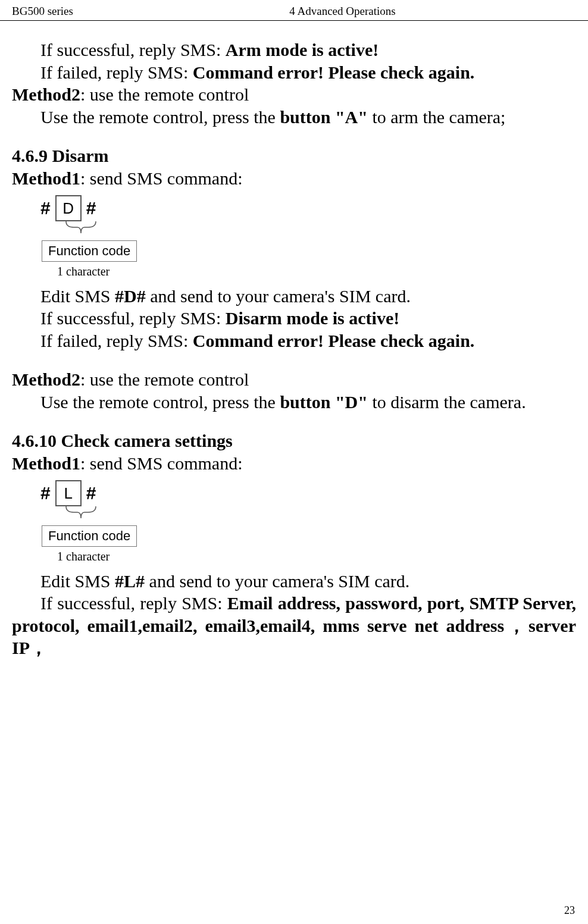 The image size is (588, 924). What do you see at coordinates (294, 380) in the screenshot?
I see `disarm-method2-heading: Method2: use the remote control` at bounding box center [294, 380].